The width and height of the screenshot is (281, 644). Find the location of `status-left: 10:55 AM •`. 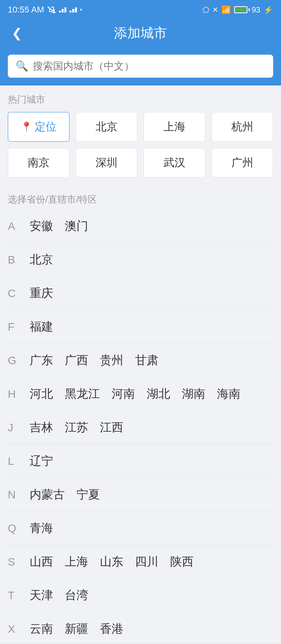

status-left: 10:55 AM • is located at coordinates (45, 10).